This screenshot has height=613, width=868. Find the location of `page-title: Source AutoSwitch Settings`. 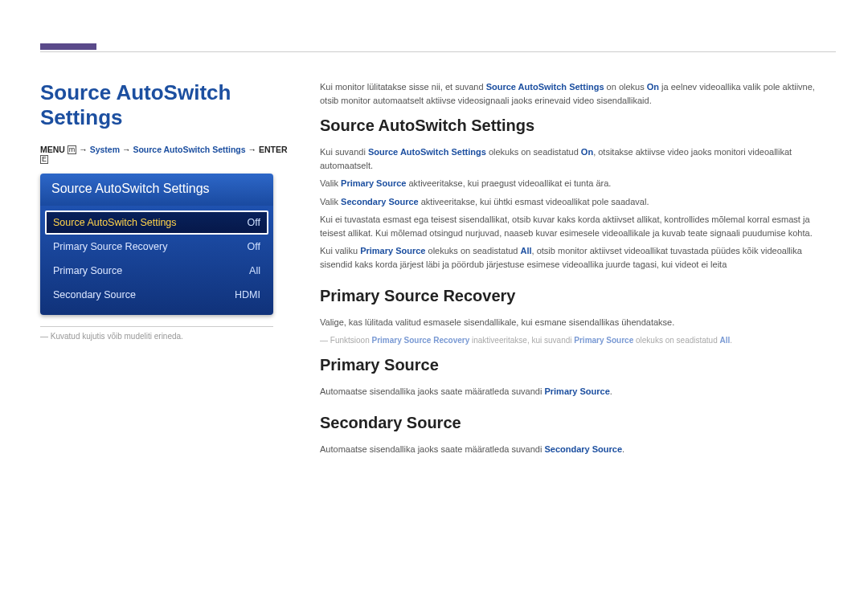

page-title: Source AutoSwitch Settings is located at coordinates (169, 105).